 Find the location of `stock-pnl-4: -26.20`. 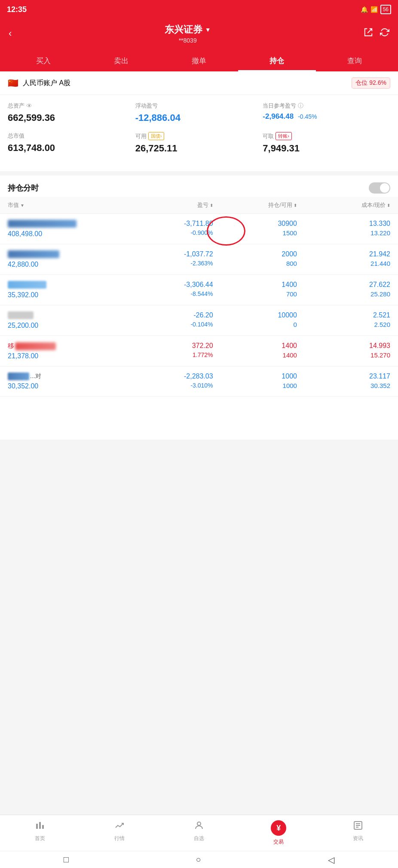

stock-pnl-4: -26.20 is located at coordinates (166, 315).